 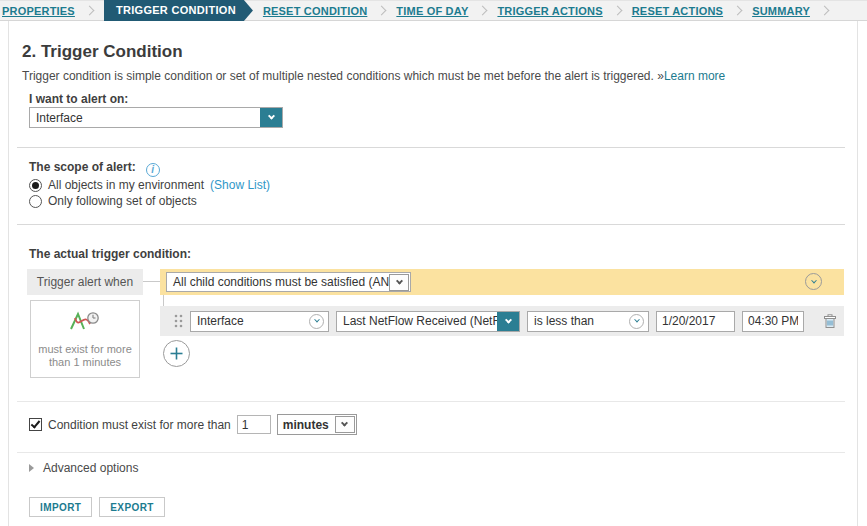 What do you see at coordinates (696, 322) in the screenshot?
I see `date-input` at bounding box center [696, 322].